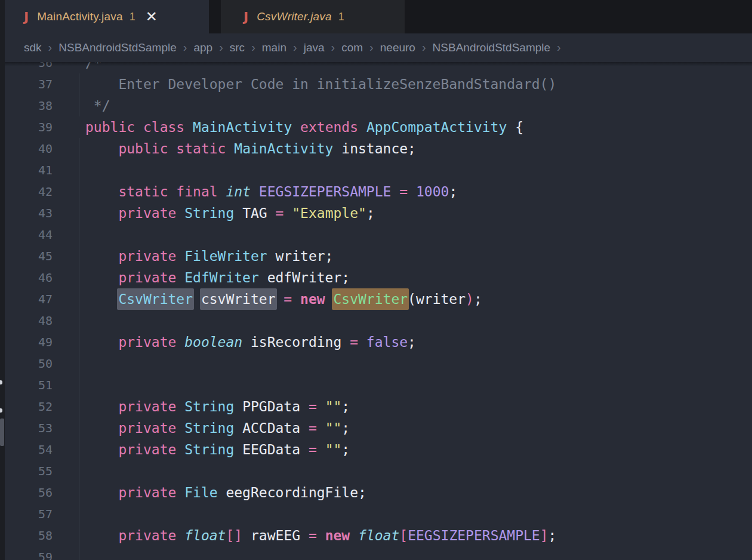  What do you see at coordinates (275, 48) in the screenshot?
I see `breadcrumb-item-main: main` at bounding box center [275, 48].